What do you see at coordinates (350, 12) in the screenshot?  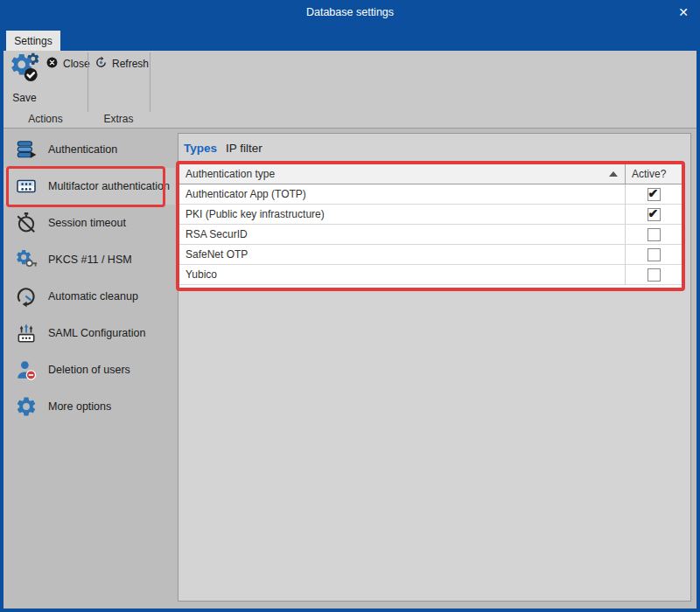 I see `window-title: Database settings` at bounding box center [350, 12].